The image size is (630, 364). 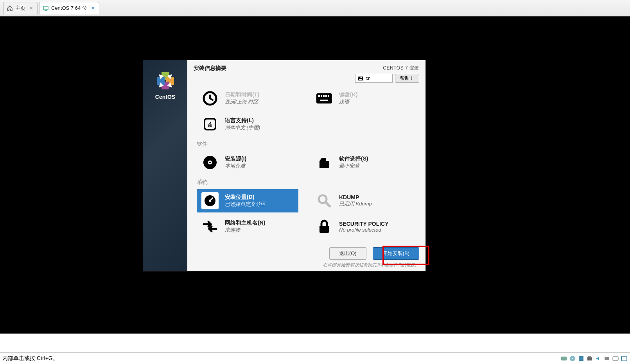 What do you see at coordinates (371, 265) in the screenshot?
I see `footer-hint: 在点击'开始安装'按钮前我们并不会操作您的磁盘。` at bounding box center [371, 265].